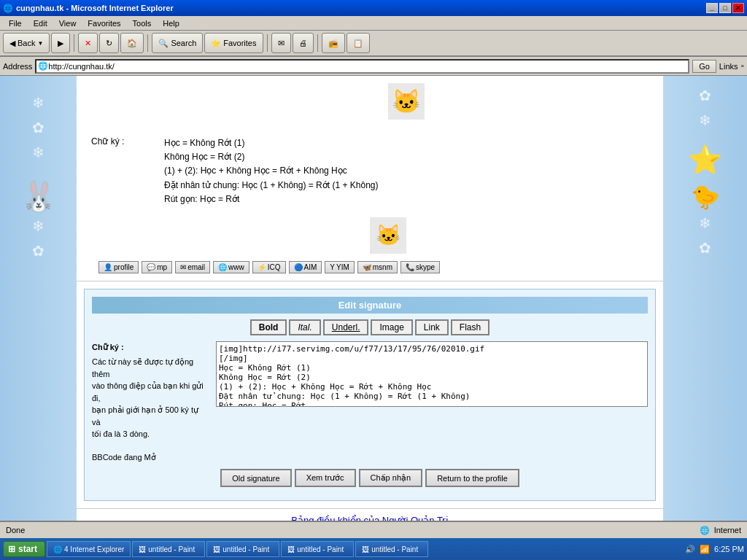 The width and height of the screenshot is (747, 560). What do you see at coordinates (255, 478) in the screenshot?
I see `old-signature-button: Old signature` at bounding box center [255, 478].